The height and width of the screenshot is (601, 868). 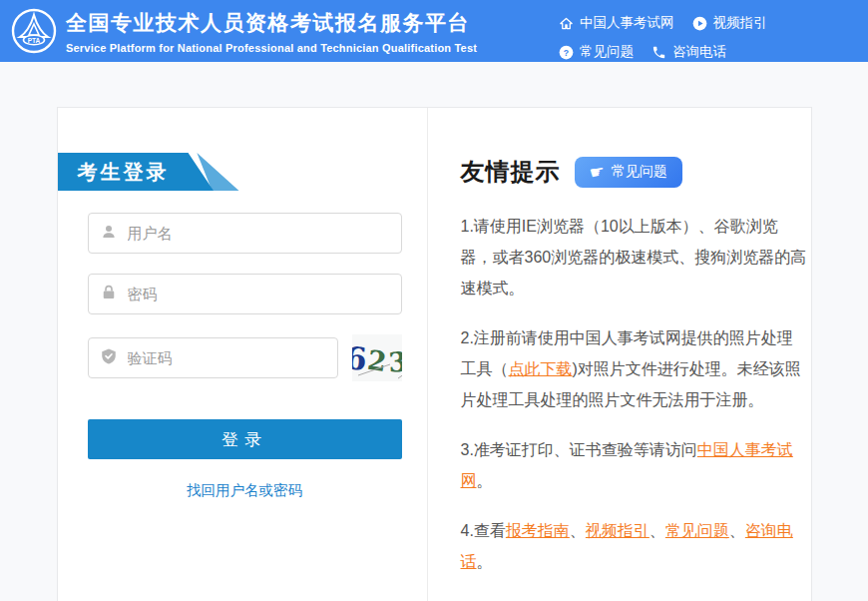 What do you see at coordinates (434, 31) in the screenshot?
I see `site-header: PTA 全国专业技术人员资格考试报名服务平台 Service Platform …` at bounding box center [434, 31].